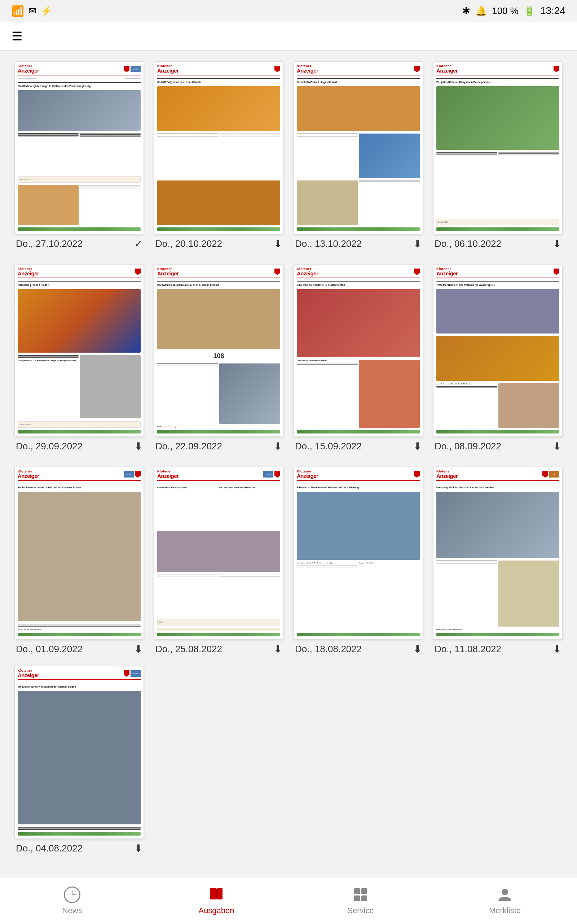 Image resolution: width=577 pixels, height=924 pixels. I want to click on issue-cover: Klotener Anzeiger Trotz Mehrkosten: Alle…, so click(498, 351).